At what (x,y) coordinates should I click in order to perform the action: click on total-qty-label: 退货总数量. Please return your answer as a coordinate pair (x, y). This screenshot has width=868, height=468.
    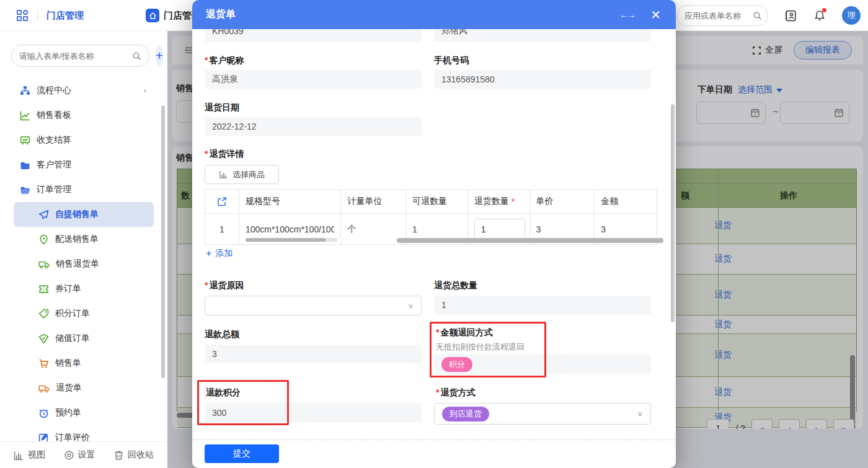
    Looking at the image, I should click on (456, 286).